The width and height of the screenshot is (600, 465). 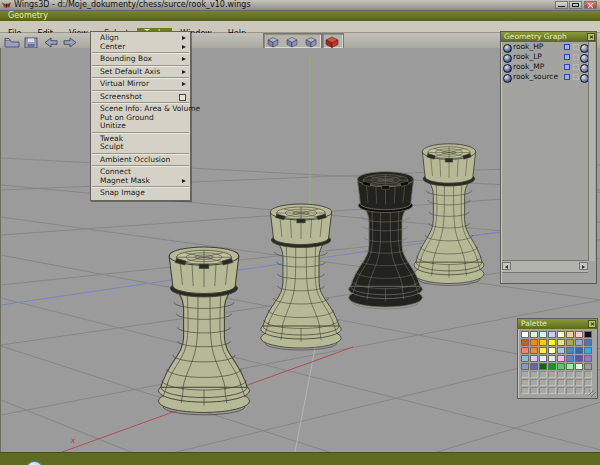 I want to click on workspace-bar: Geometry, so click(x=300, y=16).